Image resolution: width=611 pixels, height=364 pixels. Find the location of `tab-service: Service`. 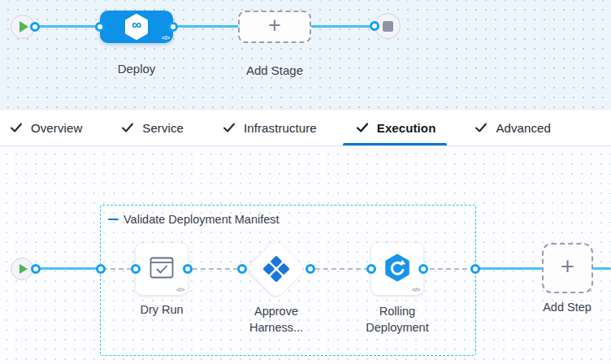

tab-service: Service is located at coordinates (153, 128).